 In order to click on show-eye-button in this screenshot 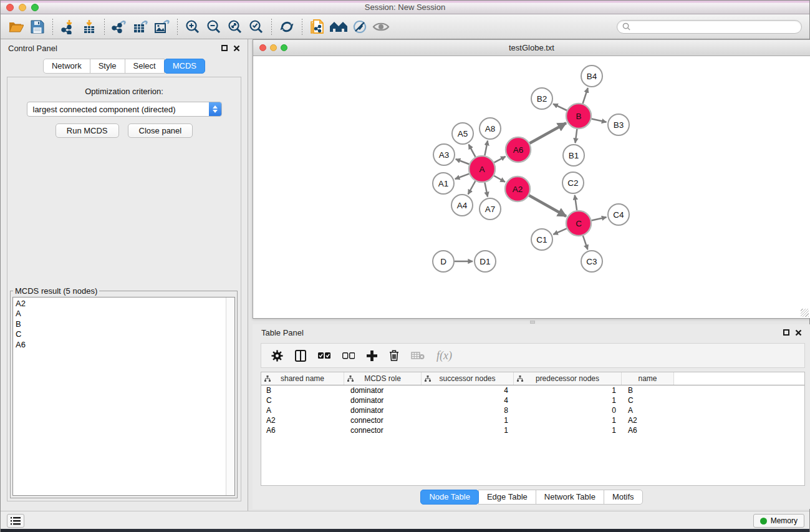, I will do `click(381, 27)`.